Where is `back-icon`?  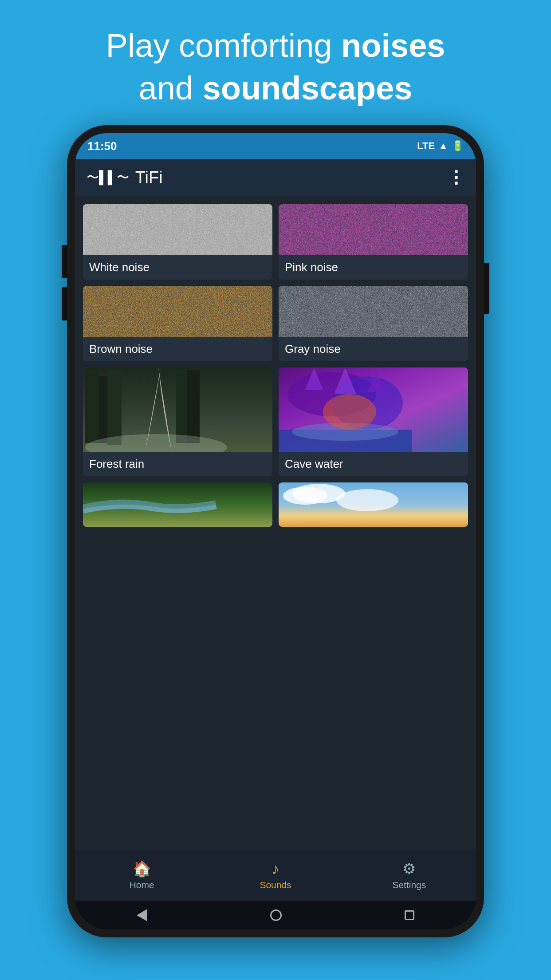 back-icon is located at coordinates (142, 915).